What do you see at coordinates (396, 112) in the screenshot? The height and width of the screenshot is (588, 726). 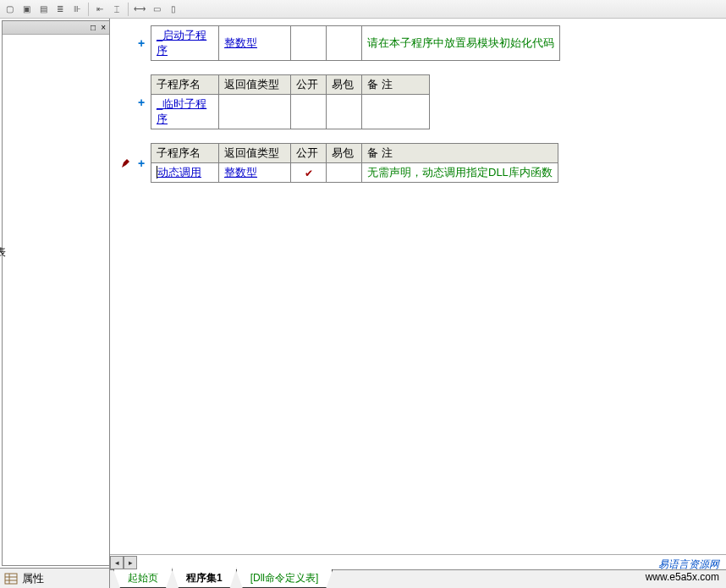 I see `note-cell` at bounding box center [396, 112].